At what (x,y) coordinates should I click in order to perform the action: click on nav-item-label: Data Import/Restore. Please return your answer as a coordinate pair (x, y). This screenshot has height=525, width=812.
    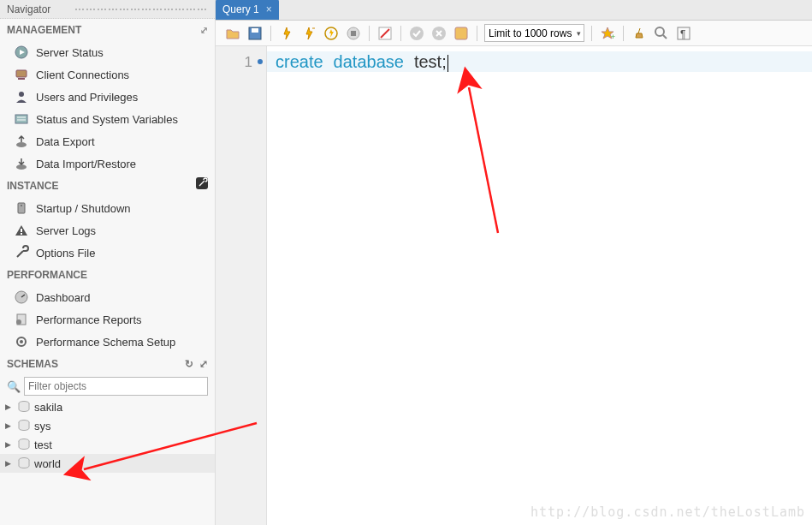
    Looking at the image, I should click on (86, 164).